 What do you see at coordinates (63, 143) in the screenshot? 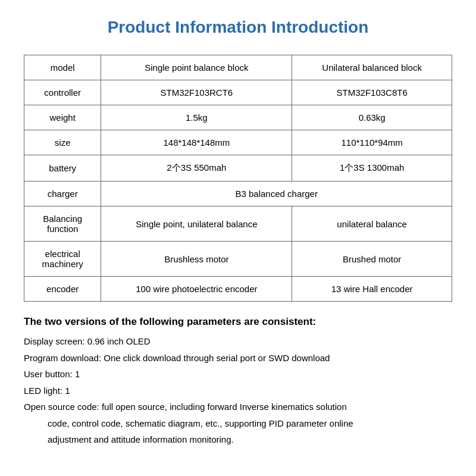
I see `row-label: size` at bounding box center [63, 143].